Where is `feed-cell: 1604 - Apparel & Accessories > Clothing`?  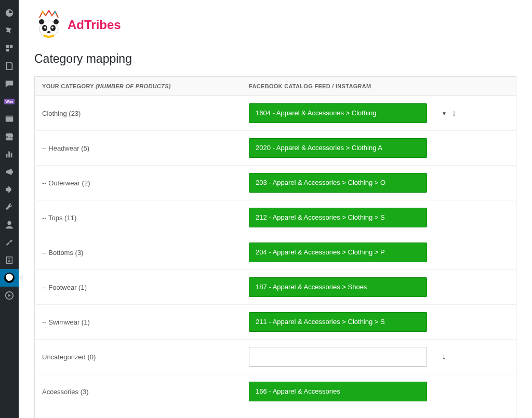
feed-cell: 1604 - Apparel & Accessories > Clothing is located at coordinates (338, 113).